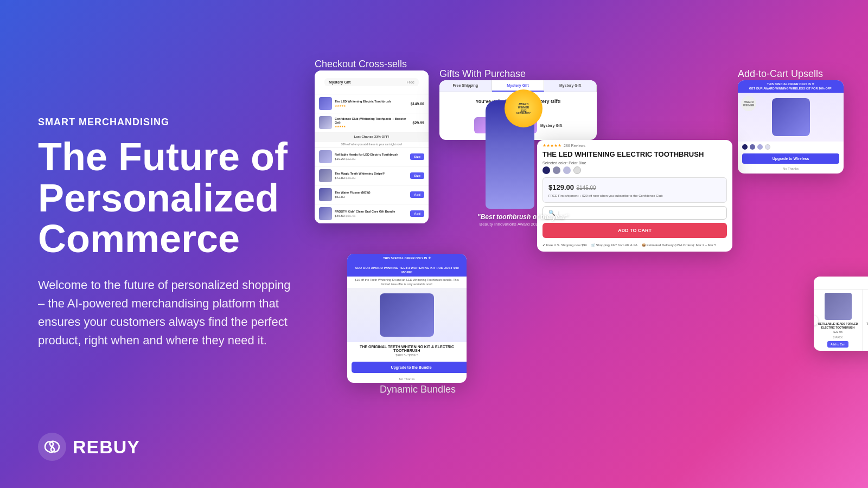  What do you see at coordinates (510, 217) in the screenshot?
I see `best-quote: "Best toothbrush of the year"` at bounding box center [510, 217].